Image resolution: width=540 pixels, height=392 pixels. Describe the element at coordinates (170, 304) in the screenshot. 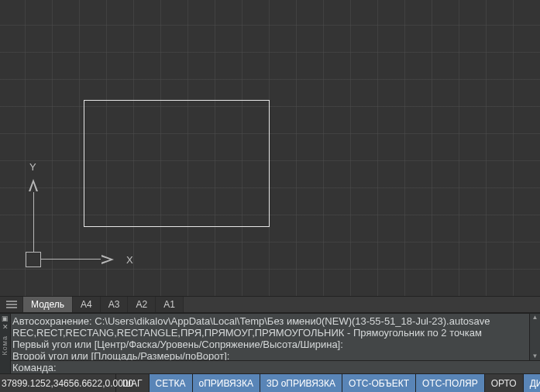

I see `layout-tab: A1` at that location.